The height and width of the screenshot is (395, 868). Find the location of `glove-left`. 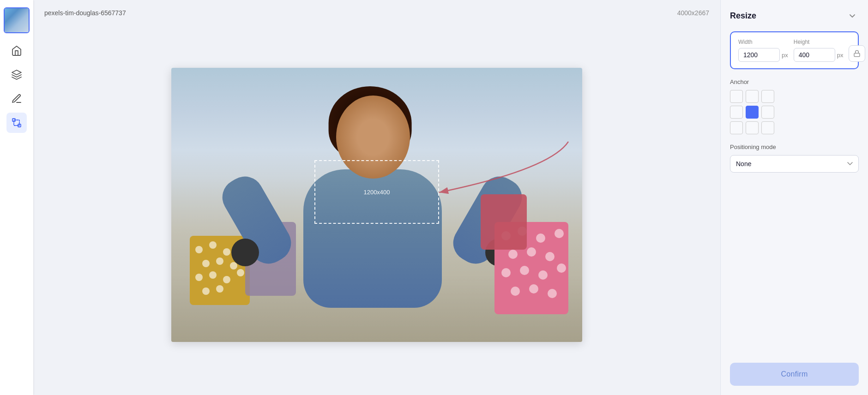

glove-left is located at coordinates (245, 252).